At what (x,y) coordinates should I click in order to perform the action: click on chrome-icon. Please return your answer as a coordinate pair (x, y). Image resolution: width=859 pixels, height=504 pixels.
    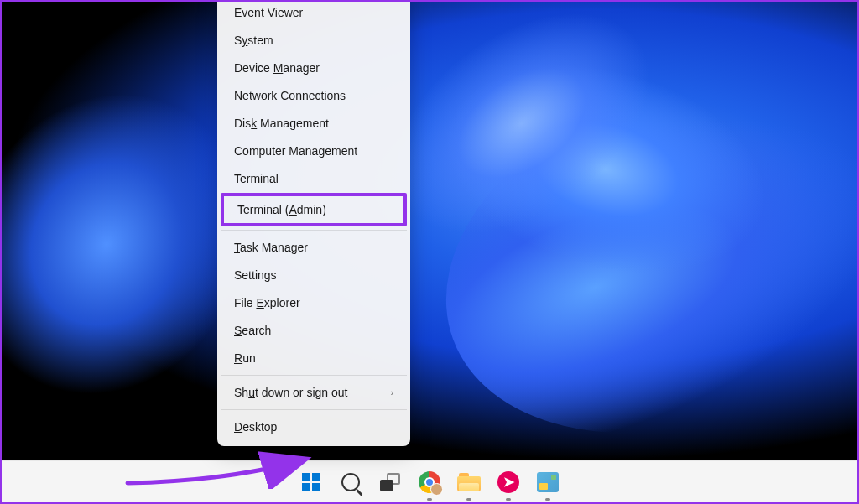
    Looking at the image, I should click on (430, 482).